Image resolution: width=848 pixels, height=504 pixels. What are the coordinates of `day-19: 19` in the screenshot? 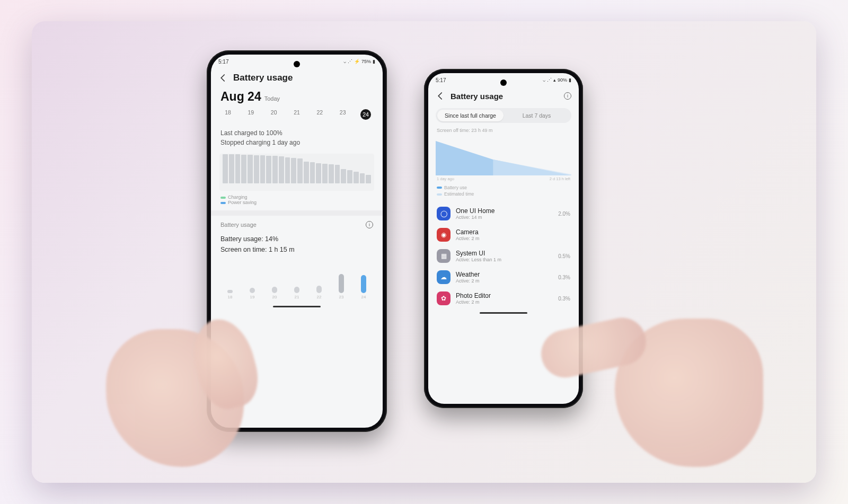 It's located at (251, 114).